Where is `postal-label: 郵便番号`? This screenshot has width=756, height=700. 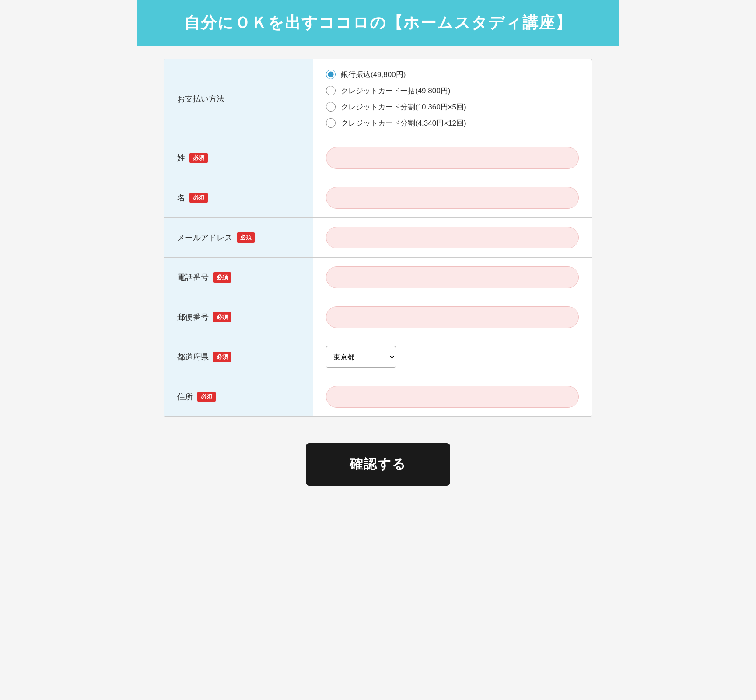
postal-label: 郵便番号 is located at coordinates (193, 317).